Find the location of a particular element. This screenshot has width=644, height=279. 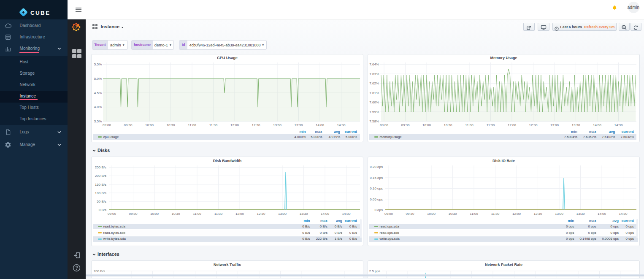

svg-text: 4.0% is located at coordinates (98, 107).